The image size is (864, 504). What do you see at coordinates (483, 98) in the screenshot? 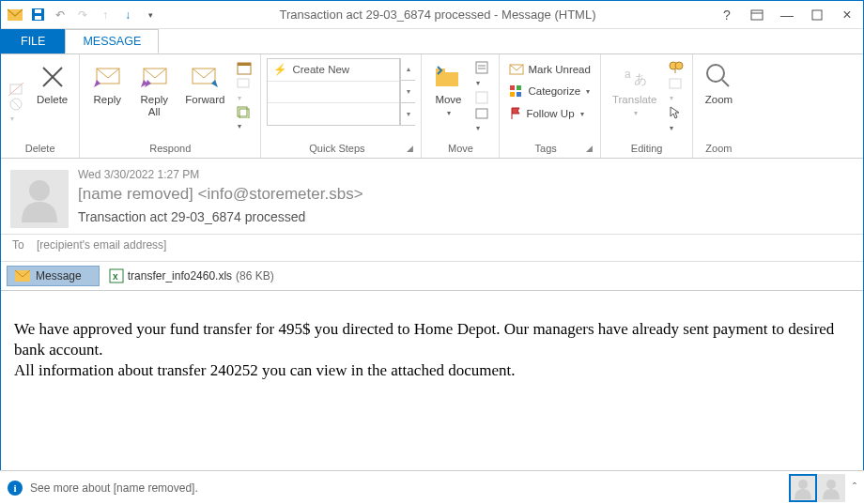
I see `onenote-icon` at bounding box center [483, 98].